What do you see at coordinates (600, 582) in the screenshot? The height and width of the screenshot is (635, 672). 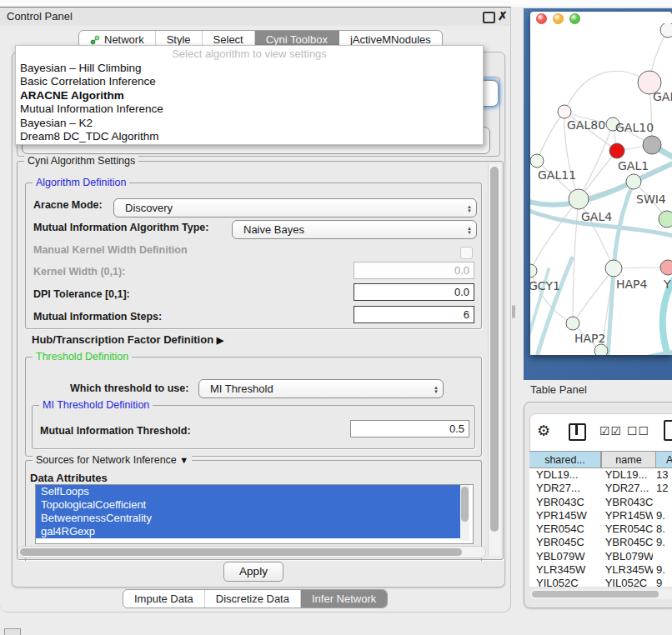 I see `table-row: YIL052CYIL052C9` at bounding box center [600, 582].